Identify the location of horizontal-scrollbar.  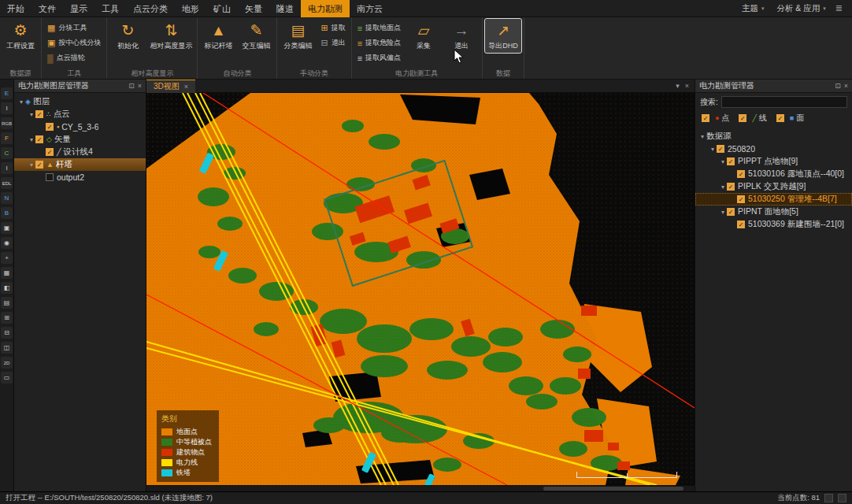
(420, 488).